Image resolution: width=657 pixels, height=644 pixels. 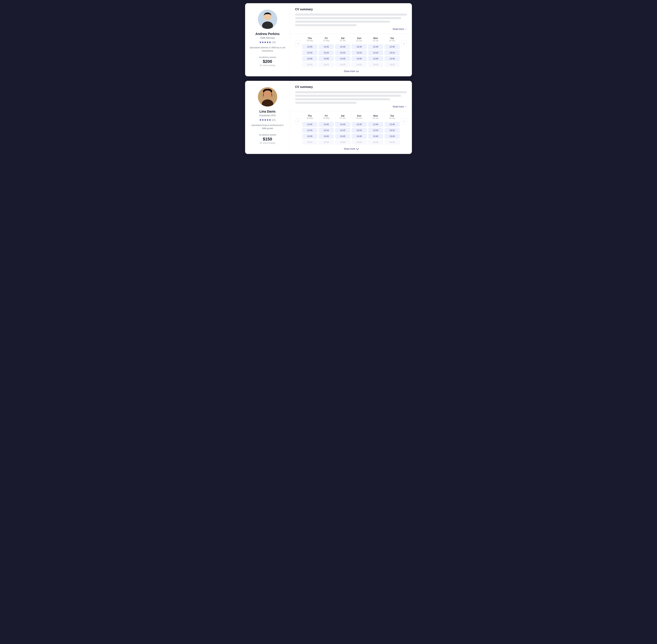 What do you see at coordinates (376, 117) in the screenshot?
I see `day-header: Mon 03 Jun` at bounding box center [376, 117].